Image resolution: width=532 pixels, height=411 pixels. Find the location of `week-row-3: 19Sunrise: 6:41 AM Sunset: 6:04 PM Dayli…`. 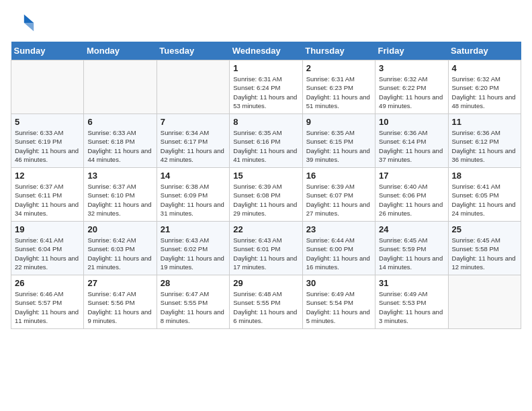

week-row-3: 19Sunrise: 6:41 AM Sunset: 6:04 PM Dayli… is located at coordinates (266, 248).